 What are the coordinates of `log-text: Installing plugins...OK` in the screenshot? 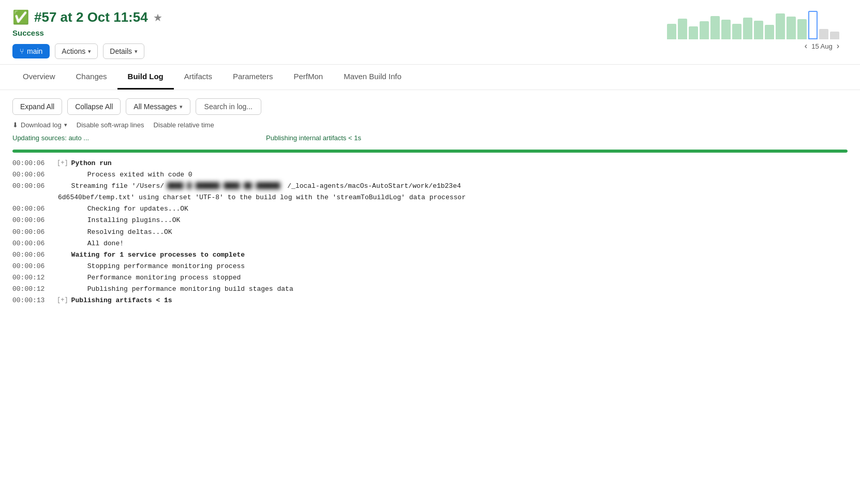 It's located at (126, 220).